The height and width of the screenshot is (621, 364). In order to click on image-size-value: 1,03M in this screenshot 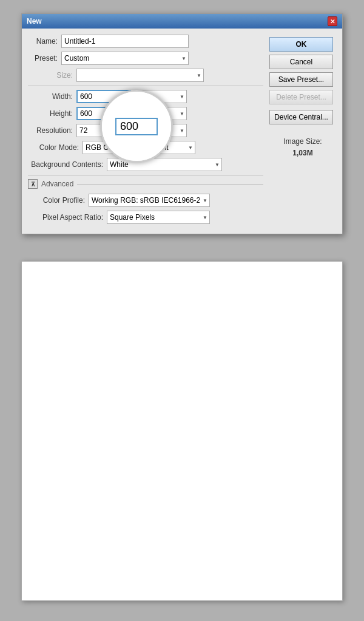, I will do `click(303, 153)`.